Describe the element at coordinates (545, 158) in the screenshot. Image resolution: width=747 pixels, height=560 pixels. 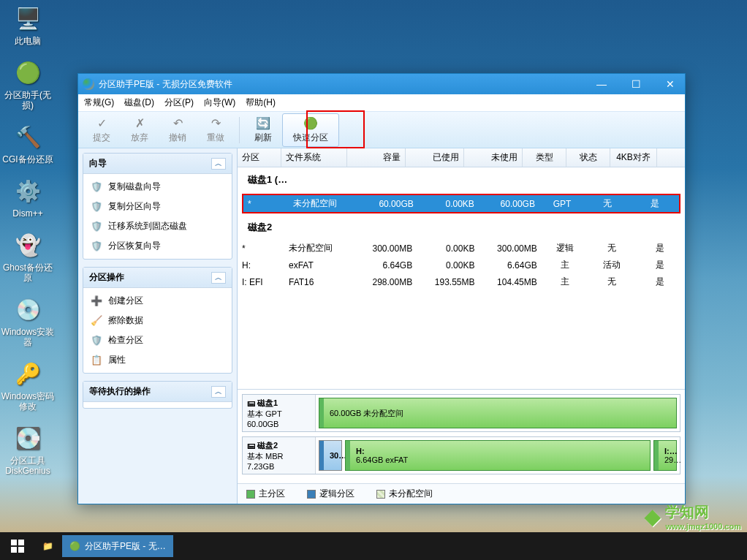
I see `col-head-5: 类型` at that location.